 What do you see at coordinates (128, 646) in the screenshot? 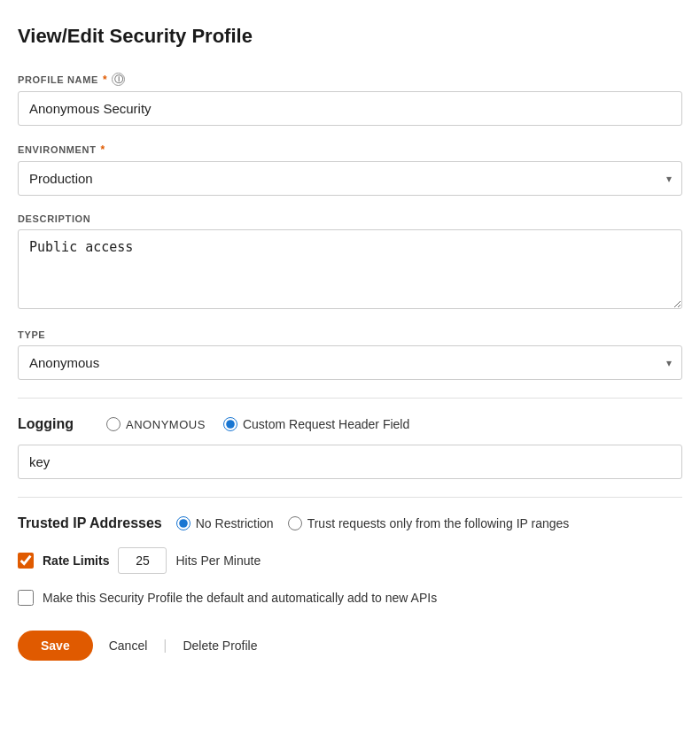
I see `cancel-button: Cancel` at bounding box center [128, 646].